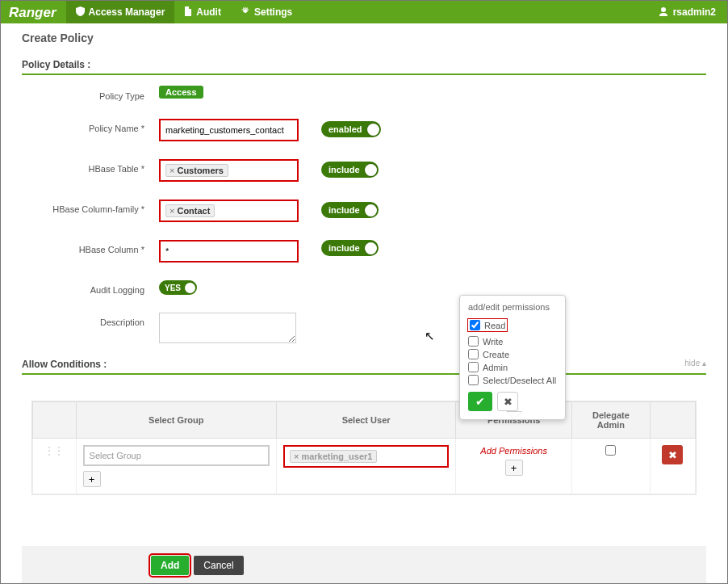 This screenshot has height=584, width=728. Describe the element at coordinates (229, 251) in the screenshot. I see `hbase-col-input` at that location.